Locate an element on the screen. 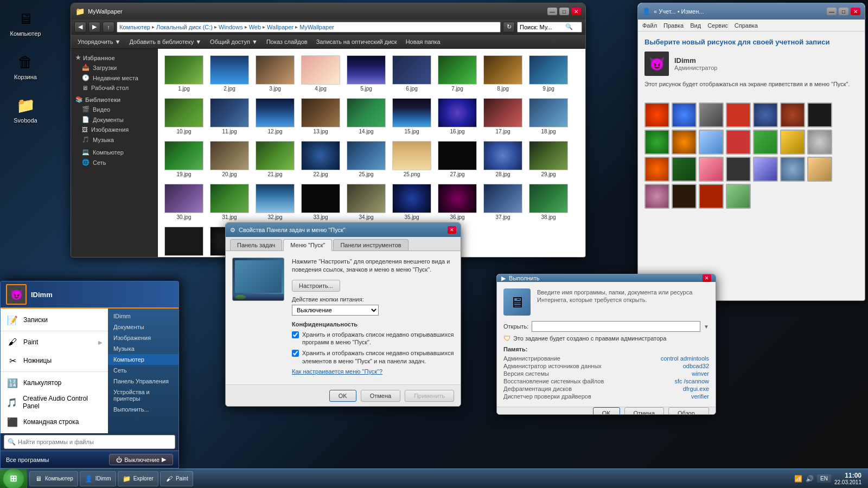 Image resolution: width=868 pixels, height=488 pixels. run-input is located at coordinates (616, 326).